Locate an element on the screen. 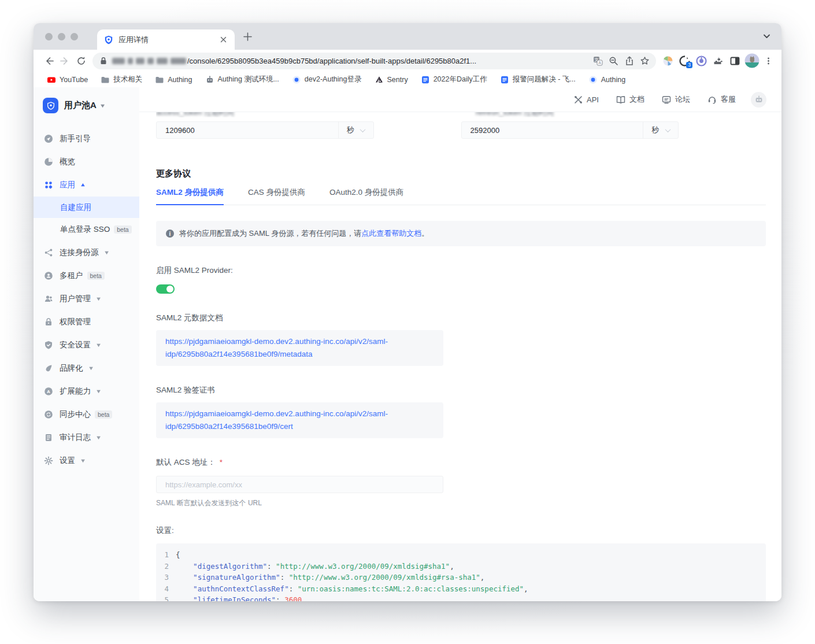 This screenshot has height=644, width=815. sidebar-item-label: 同步中心 is located at coordinates (75, 414).